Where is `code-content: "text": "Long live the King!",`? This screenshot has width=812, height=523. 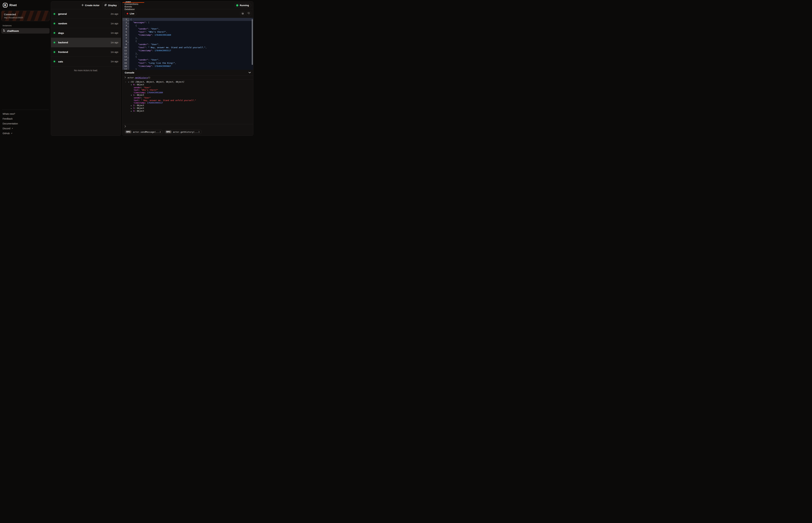 code-content: "text": "Long live the King!", is located at coordinates (191, 63).